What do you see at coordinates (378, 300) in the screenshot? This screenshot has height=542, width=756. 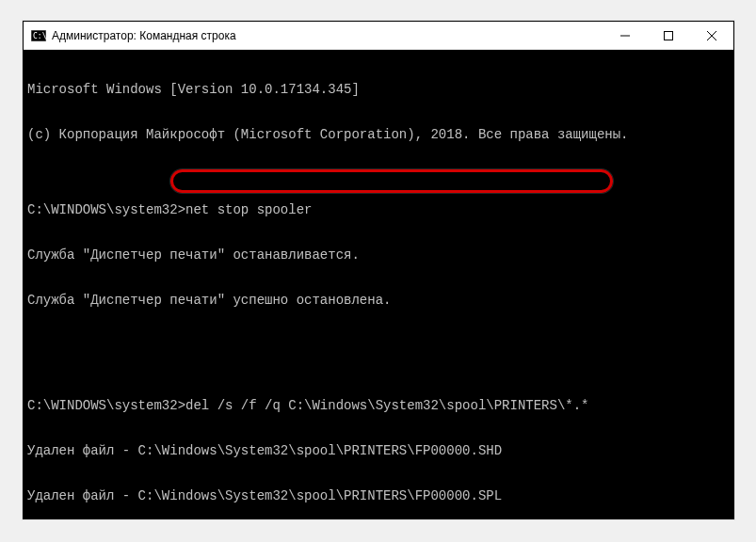 I see `console-line: Служба "Диспетчер печати" успешно остано…` at bounding box center [378, 300].